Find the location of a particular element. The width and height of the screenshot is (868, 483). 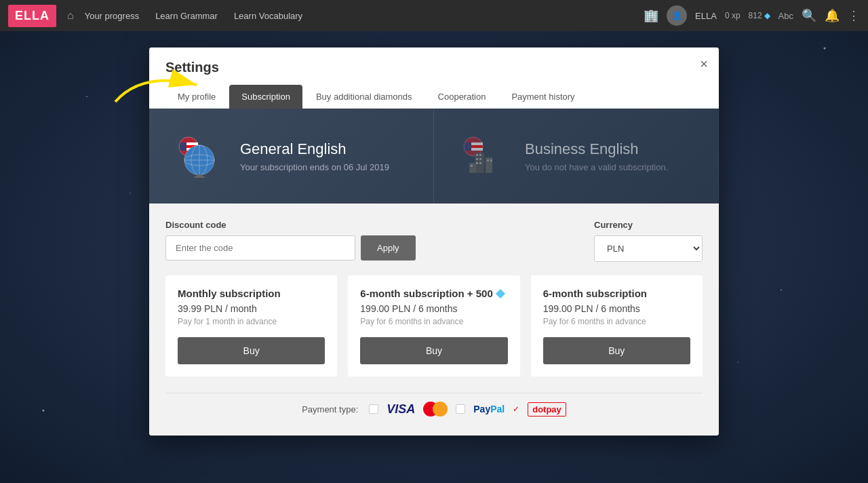

avatar: 👤 is located at coordinates (677, 16).